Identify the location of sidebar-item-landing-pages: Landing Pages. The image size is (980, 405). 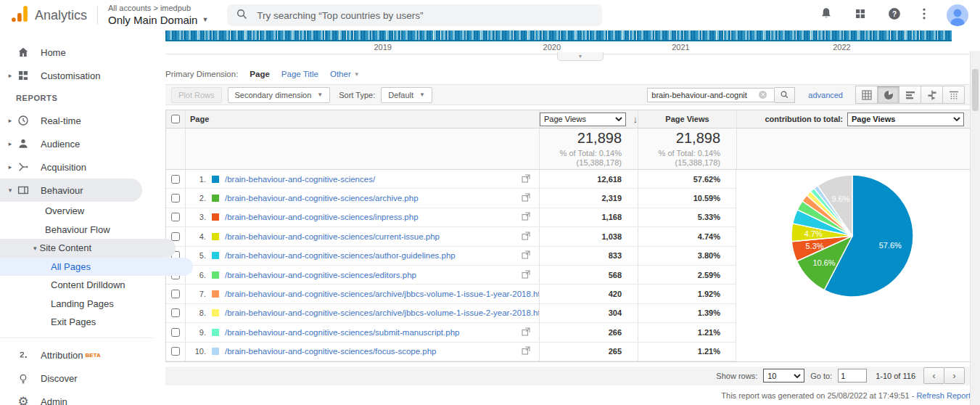
(77, 304).